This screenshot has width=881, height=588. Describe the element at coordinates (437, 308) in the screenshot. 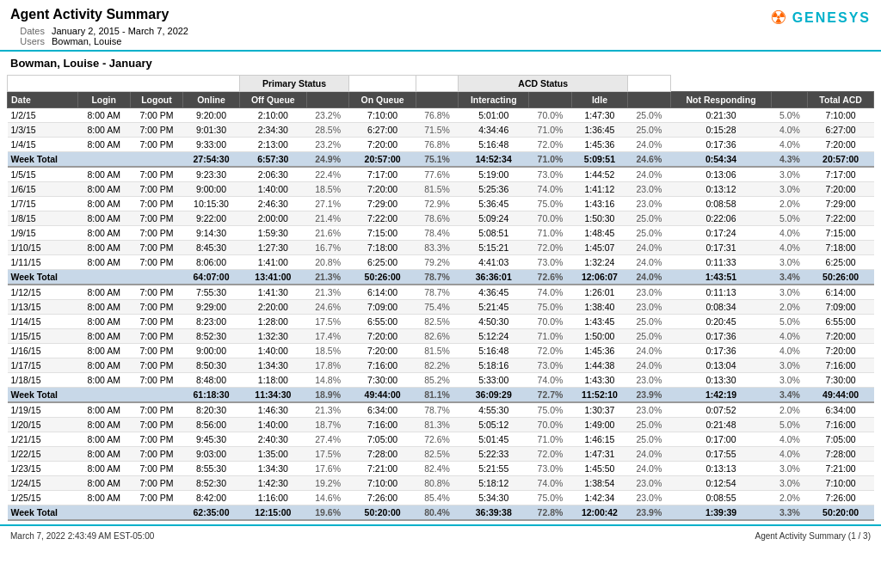

I see `cell-7: 75.4%` at that location.